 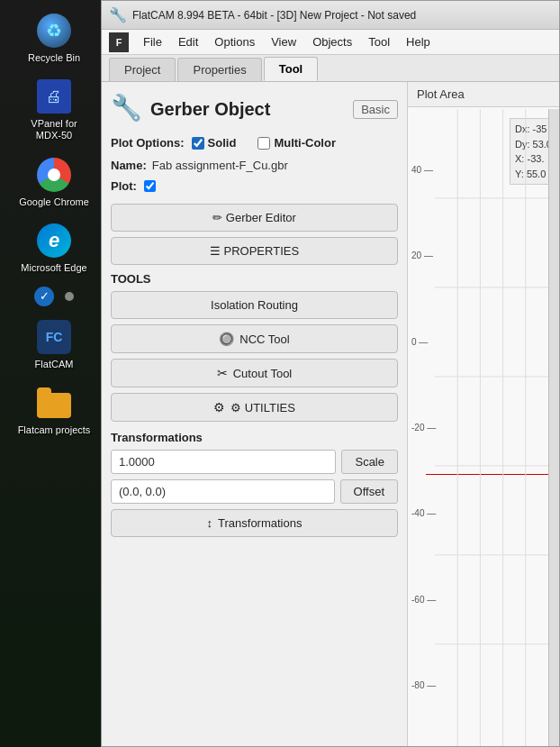 I want to click on menu-file: File, so click(x=153, y=41).